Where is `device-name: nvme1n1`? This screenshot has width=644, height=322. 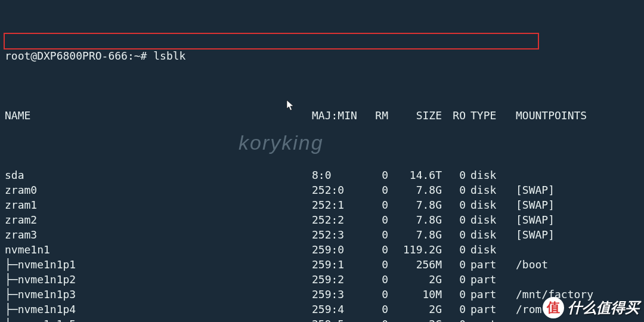 device-name: nvme1n1 is located at coordinates (159, 249).